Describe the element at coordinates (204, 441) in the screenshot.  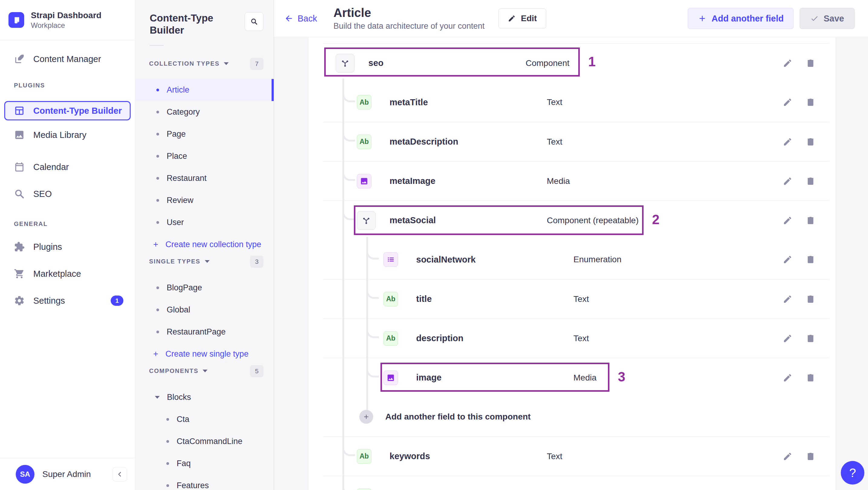
I see `component-item-ctacommandline: CtaCommandLine` at that location.